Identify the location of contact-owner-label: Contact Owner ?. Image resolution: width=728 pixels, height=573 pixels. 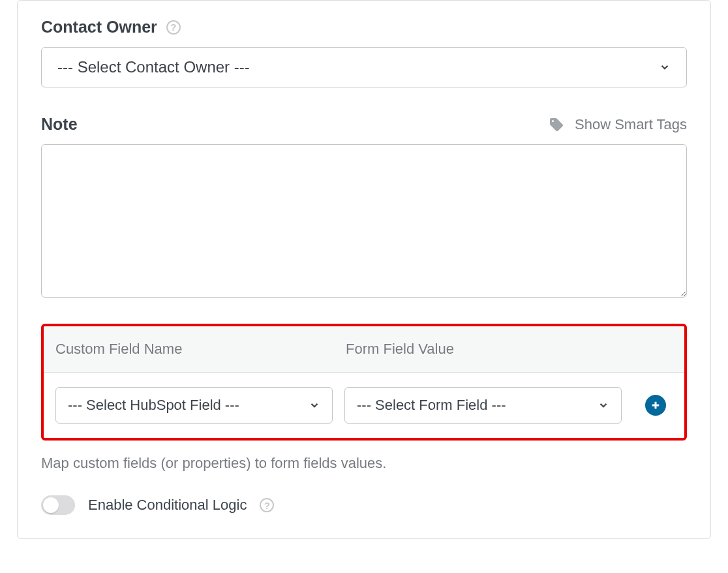
(111, 27).